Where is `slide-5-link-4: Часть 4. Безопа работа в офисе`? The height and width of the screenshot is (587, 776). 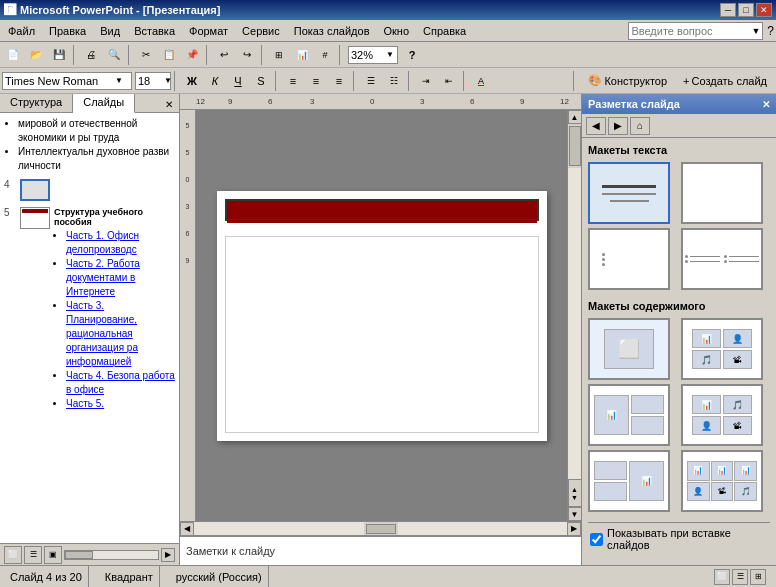 slide-5-link-4: Часть 4. Безопа работа в офисе is located at coordinates (120, 382).